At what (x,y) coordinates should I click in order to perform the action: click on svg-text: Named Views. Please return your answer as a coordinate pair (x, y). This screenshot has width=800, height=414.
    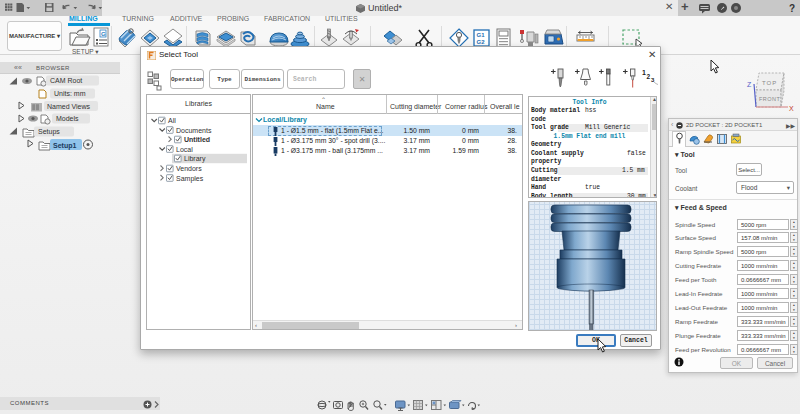
    Looking at the image, I should click on (69, 106).